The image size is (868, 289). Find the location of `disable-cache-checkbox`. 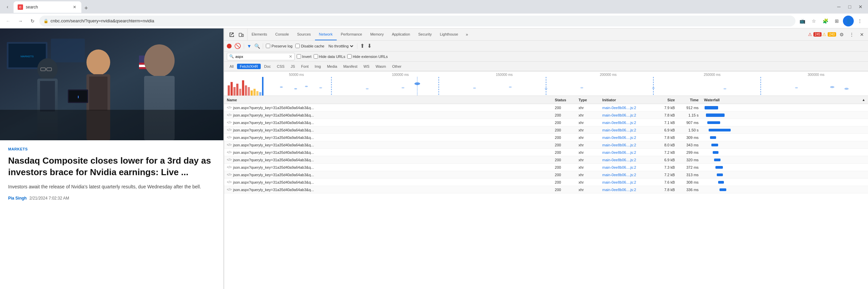

disable-cache-checkbox is located at coordinates (298, 46).